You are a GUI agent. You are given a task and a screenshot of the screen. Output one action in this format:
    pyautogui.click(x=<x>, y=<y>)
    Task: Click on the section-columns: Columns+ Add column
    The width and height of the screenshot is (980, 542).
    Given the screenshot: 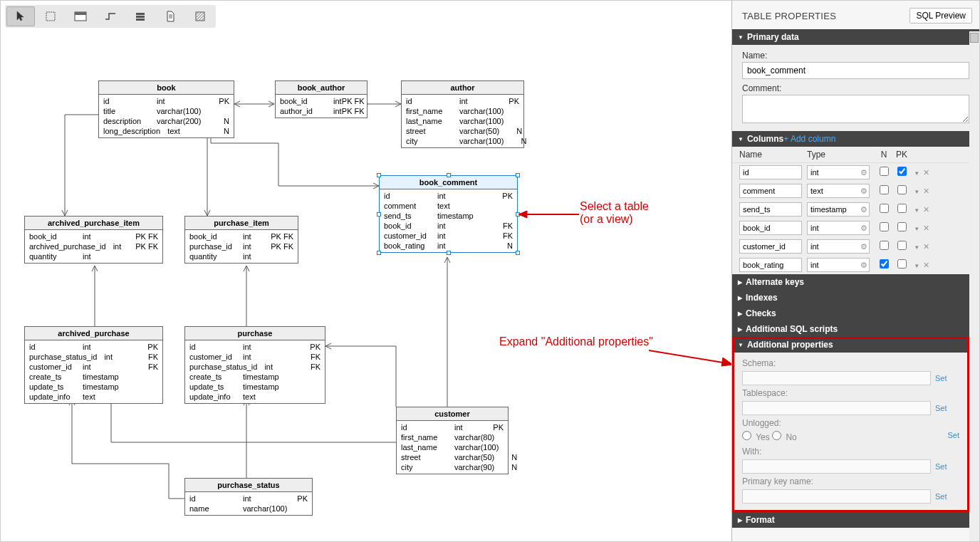 What is the action you would take?
    pyautogui.click(x=856, y=139)
    